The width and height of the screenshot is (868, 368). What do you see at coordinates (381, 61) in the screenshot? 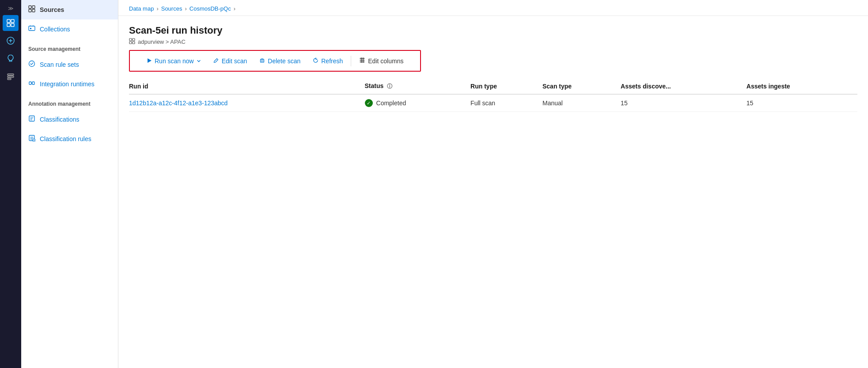
I see `edit-columns-button: Edit columns` at bounding box center [381, 61].